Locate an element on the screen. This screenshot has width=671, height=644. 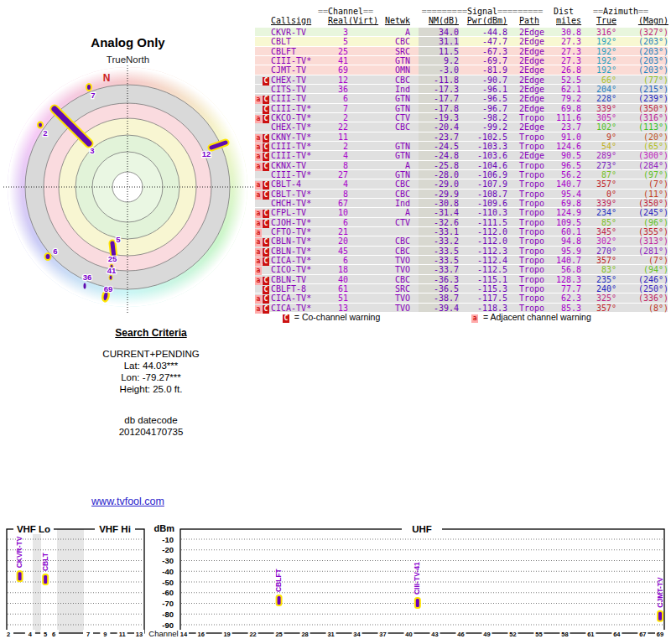
x-tick: 11 is located at coordinates (122, 634).